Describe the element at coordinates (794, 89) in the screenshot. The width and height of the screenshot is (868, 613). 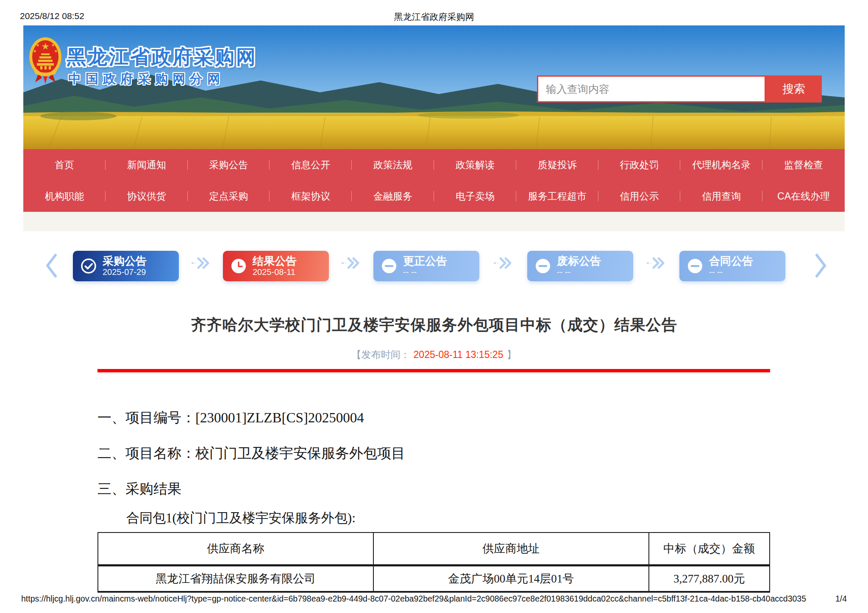
I see `search-button: 搜索` at that location.